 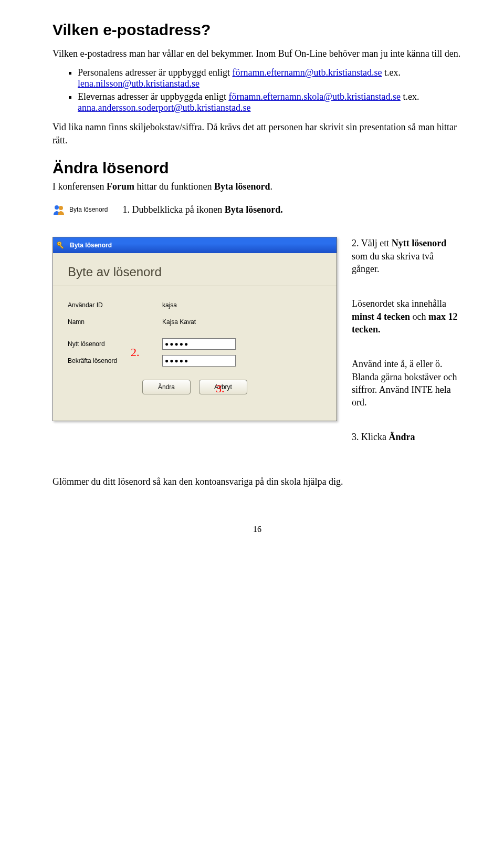 What do you see at coordinates (292, 210) in the screenshot?
I see `instruction-step-1: 1. Dubbelklicka på ikonen Byta lösenord.` at bounding box center [292, 210].